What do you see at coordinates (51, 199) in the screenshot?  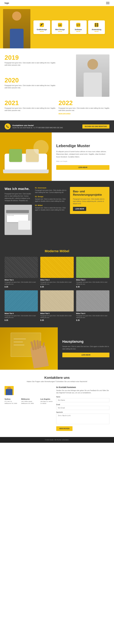 I see `what-item-1: 02. Design Sample text. Click to select …` at bounding box center [51, 199].